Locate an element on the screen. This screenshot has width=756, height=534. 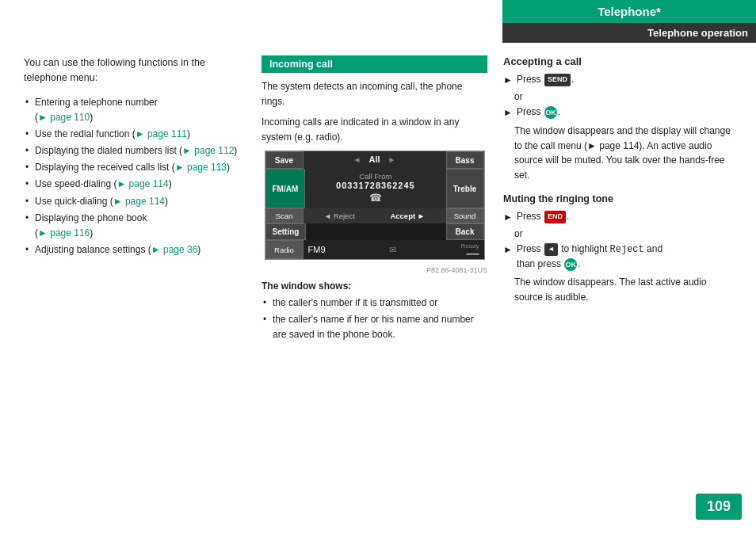
radio-row-3: Scan ◄ Reject Accept ► Sound is located at coordinates (375, 216).